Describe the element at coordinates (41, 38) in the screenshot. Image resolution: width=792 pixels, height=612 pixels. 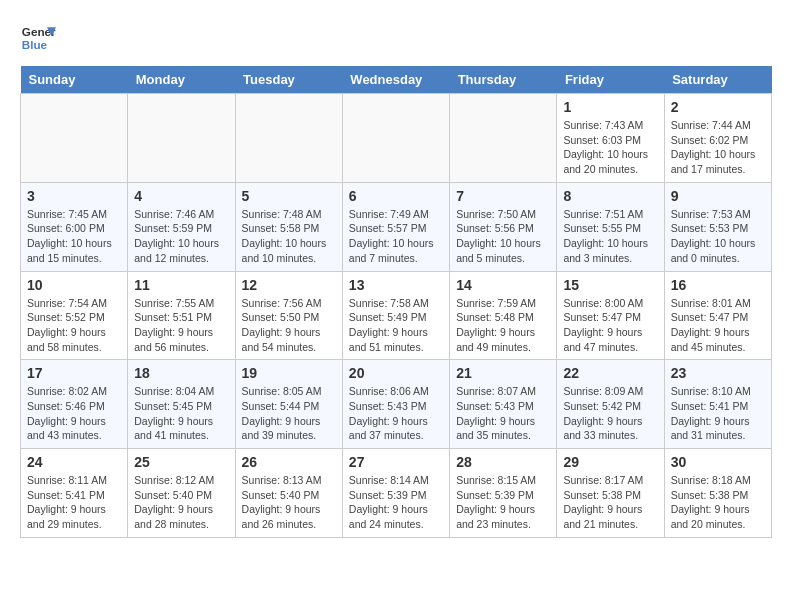
I see `logo: General Blue` at that location.